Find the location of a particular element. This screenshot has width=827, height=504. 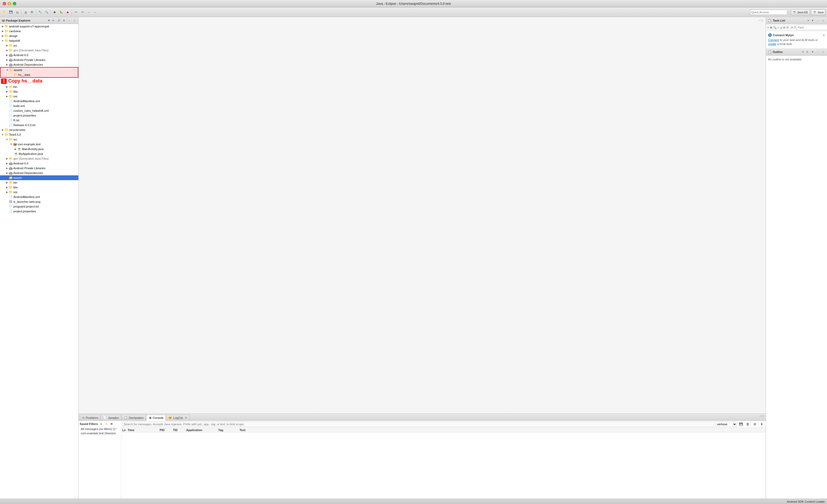

task-settings-btn: ✂ is located at coordinates (792, 27).